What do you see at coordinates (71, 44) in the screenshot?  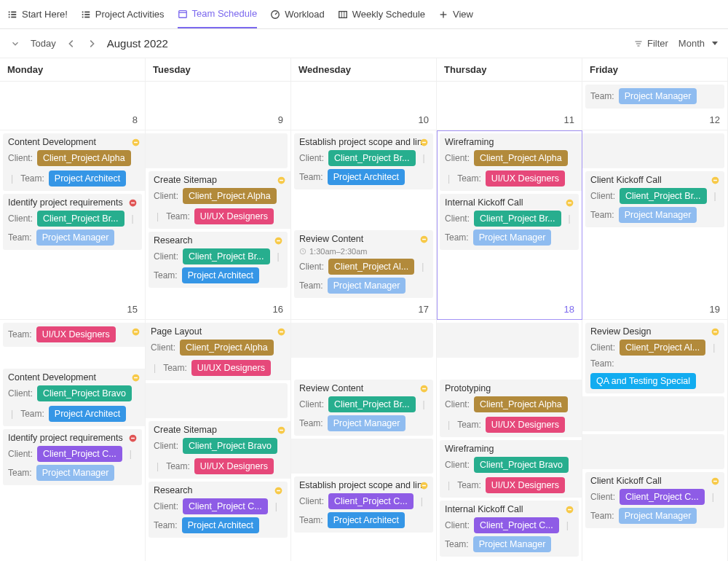 I see `prev-icon` at bounding box center [71, 44].